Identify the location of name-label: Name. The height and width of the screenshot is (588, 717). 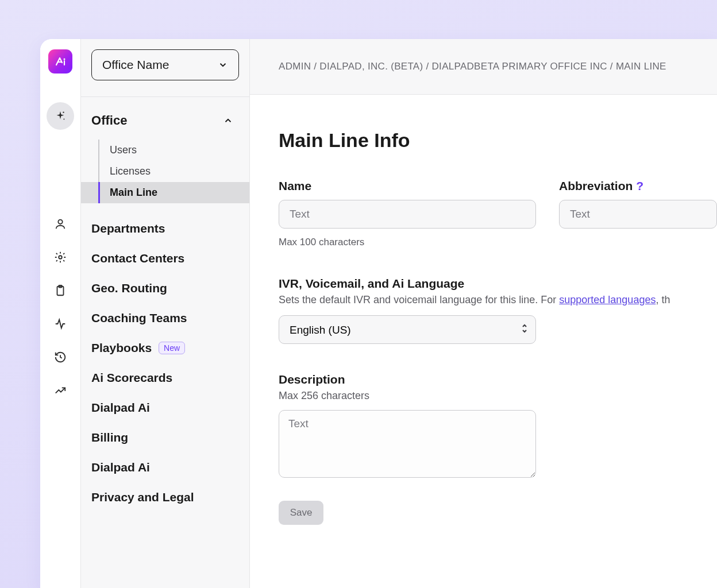
(407, 186).